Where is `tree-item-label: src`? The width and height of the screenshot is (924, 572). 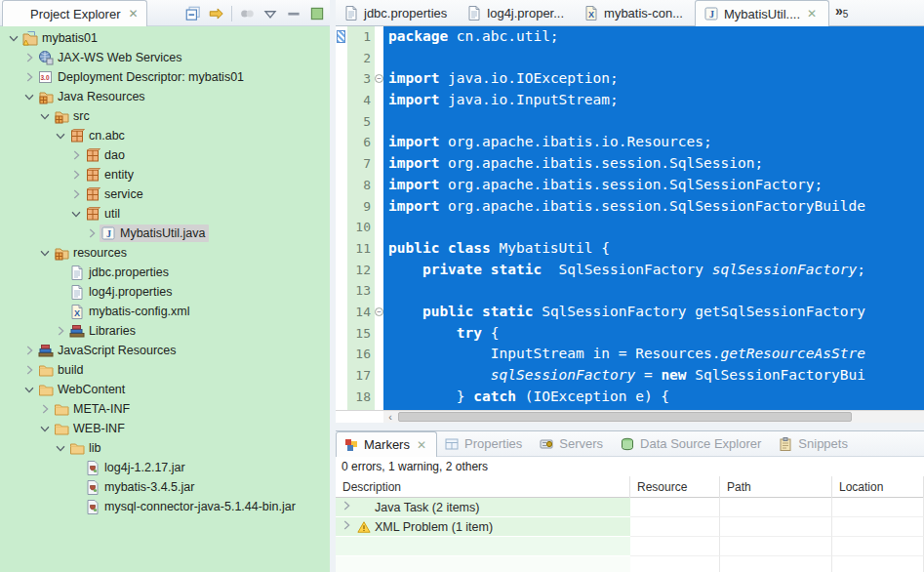
tree-item-label: src is located at coordinates (82, 116).